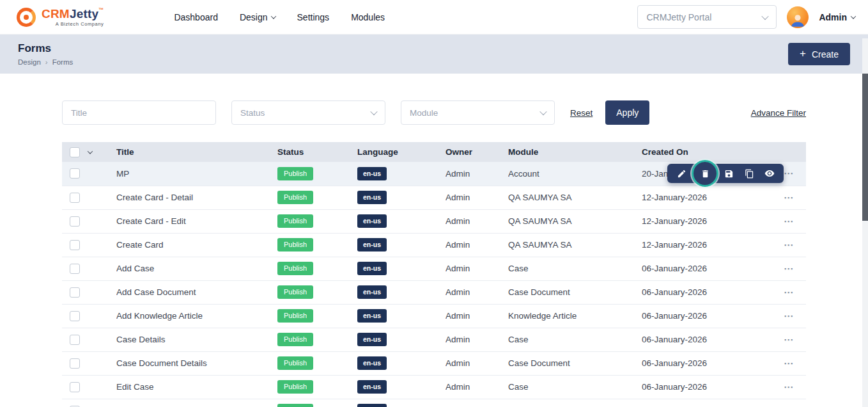 The width and height of the screenshot is (868, 407). Describe the element at coordinates (582, 113) in the screenshot. I see `reset-link: Reset` at that location.